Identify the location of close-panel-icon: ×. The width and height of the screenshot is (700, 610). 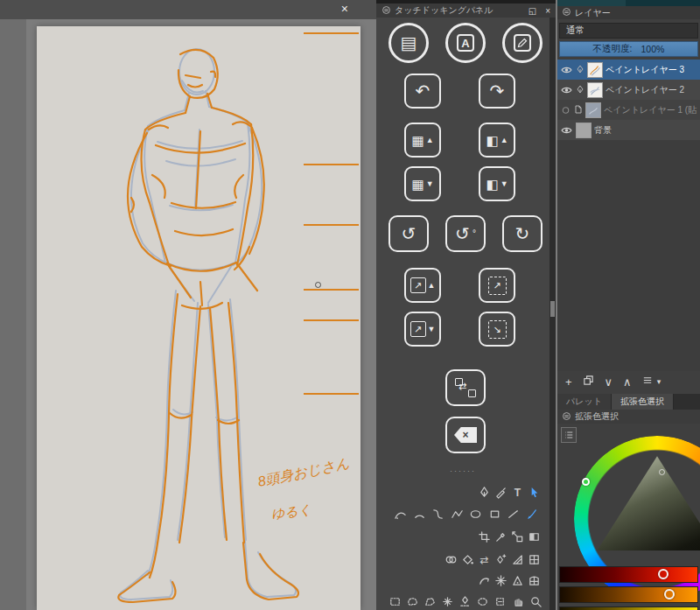
(548, 11).